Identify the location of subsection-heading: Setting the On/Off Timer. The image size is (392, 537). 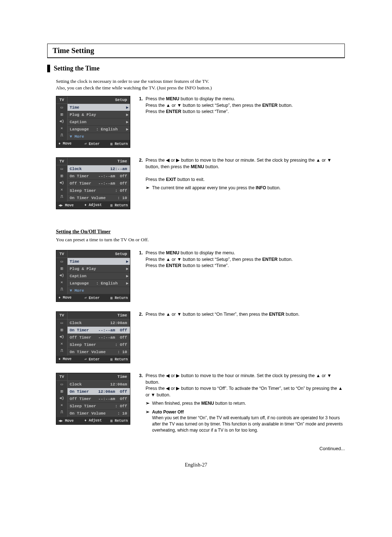
(200, 232).